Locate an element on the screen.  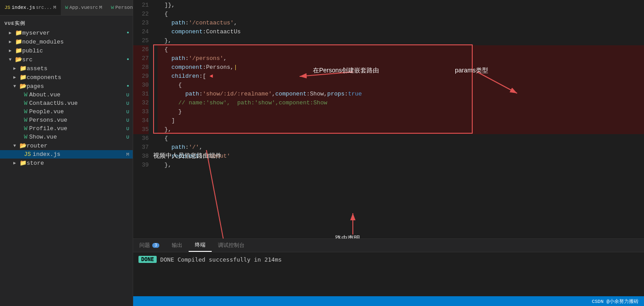
sidebar-item-show: W Show.vue U is located at coordinates (67, 137).